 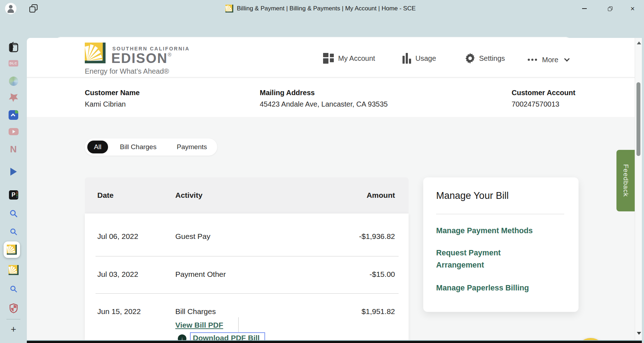 I want to click on row-amount: -$15.00, so click(x=382, y=274).